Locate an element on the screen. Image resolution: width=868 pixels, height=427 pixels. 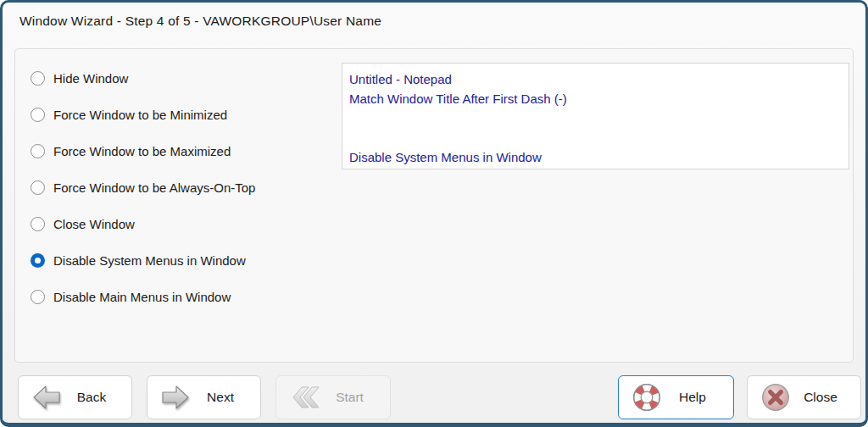
radio-option-close-window: Close Window is located at coordinates (142, 224).